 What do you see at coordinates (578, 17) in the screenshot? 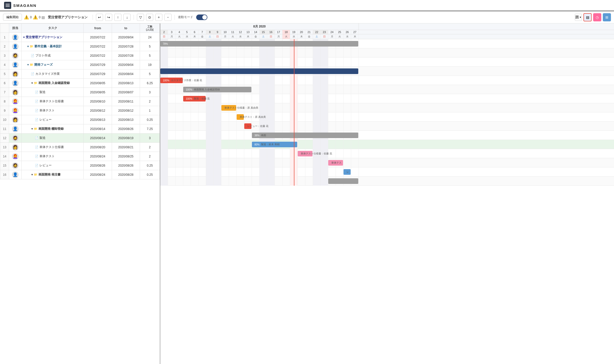
I see `view-grid-dropdown: 囲 ▼` at bounding box center [578, 17].